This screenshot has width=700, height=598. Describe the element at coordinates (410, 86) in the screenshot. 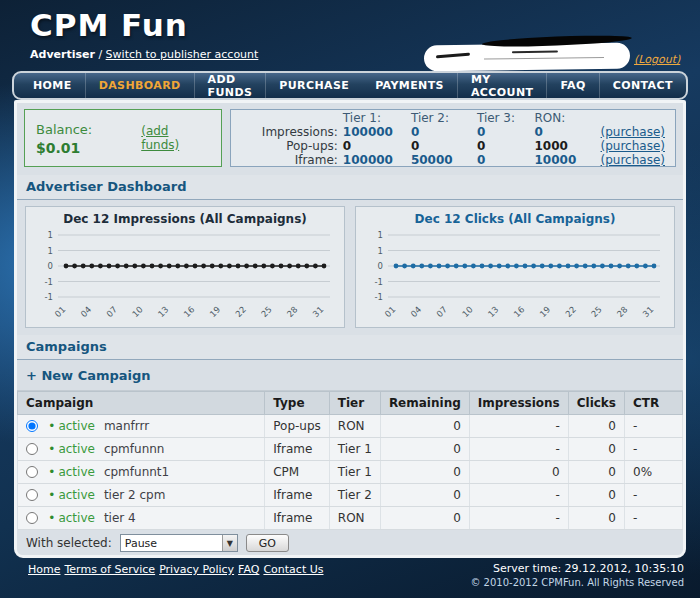

I see `nav-item-payments: PAYMENTS` at that location.